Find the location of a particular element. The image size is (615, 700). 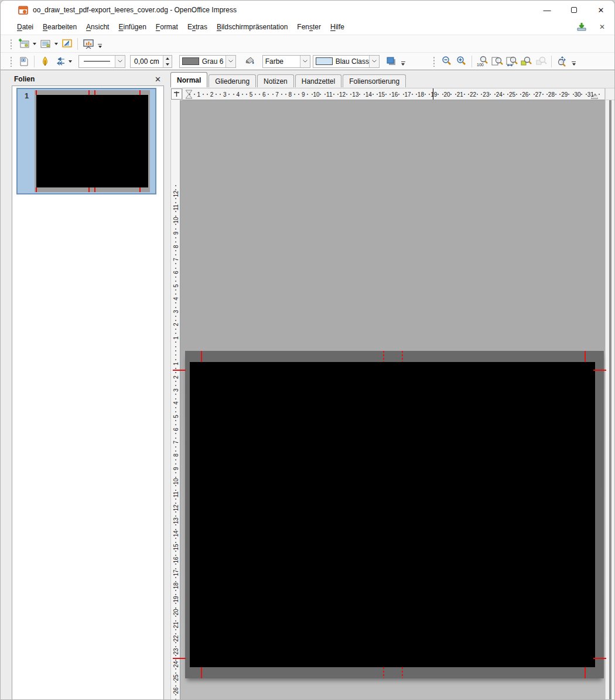

tab-selector-button is located at coordinates (177, 94).